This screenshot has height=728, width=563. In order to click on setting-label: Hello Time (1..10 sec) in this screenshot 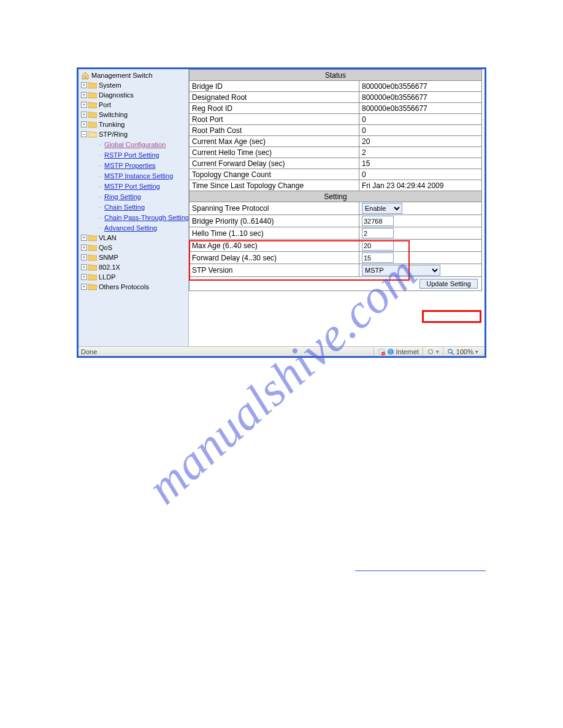, I will do `click(275, 233)`.